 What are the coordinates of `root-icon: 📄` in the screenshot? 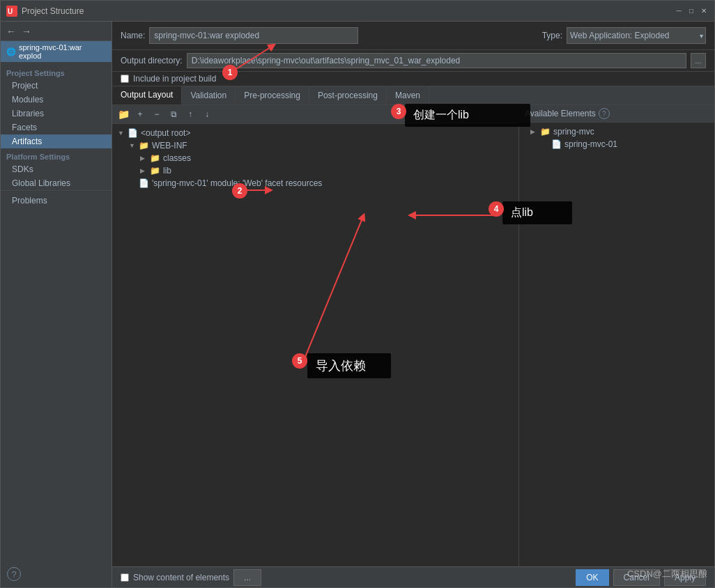 It's located at (132, 133).